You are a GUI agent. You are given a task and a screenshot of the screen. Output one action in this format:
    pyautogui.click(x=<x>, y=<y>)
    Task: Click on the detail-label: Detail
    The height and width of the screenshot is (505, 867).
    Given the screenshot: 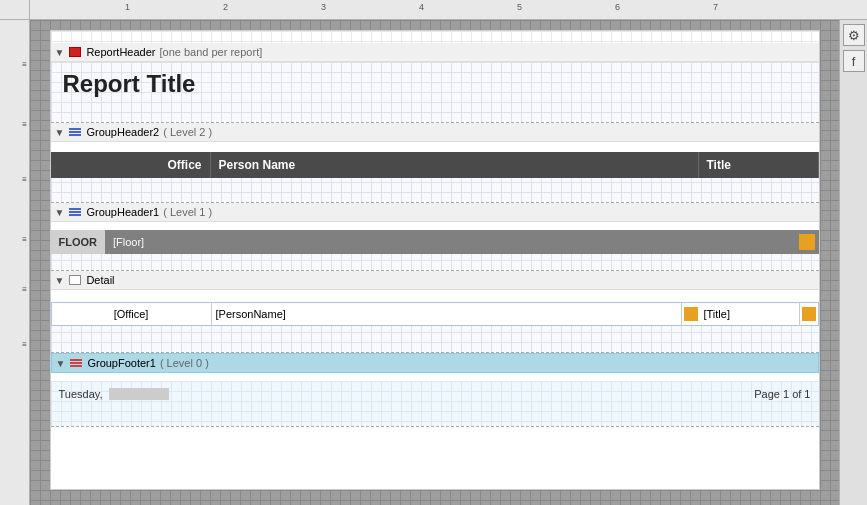 What is the action you would take?
    pyautogui.click(x=100, y=280)
    